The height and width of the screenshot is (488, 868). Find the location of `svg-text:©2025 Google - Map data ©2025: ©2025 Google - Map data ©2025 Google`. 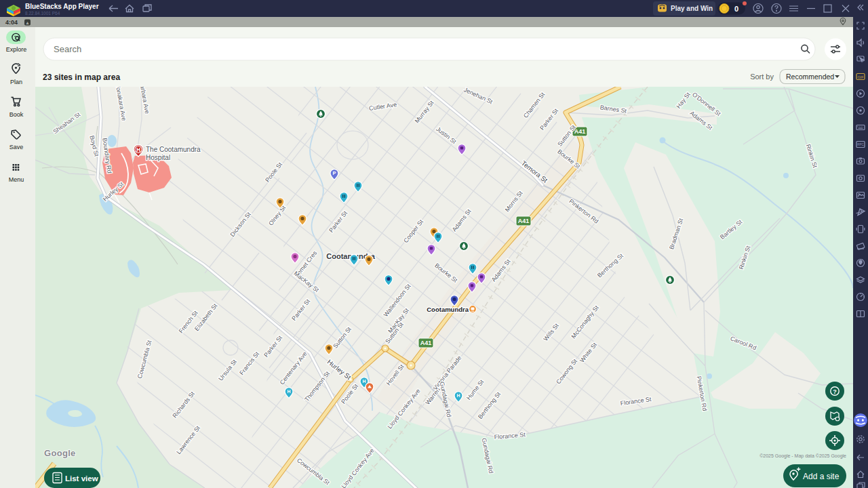

svg-text:©2025 Google - Map data ©2025: ©2025 Google - Map data ©2025 Google is located at coordinates (803, 456).